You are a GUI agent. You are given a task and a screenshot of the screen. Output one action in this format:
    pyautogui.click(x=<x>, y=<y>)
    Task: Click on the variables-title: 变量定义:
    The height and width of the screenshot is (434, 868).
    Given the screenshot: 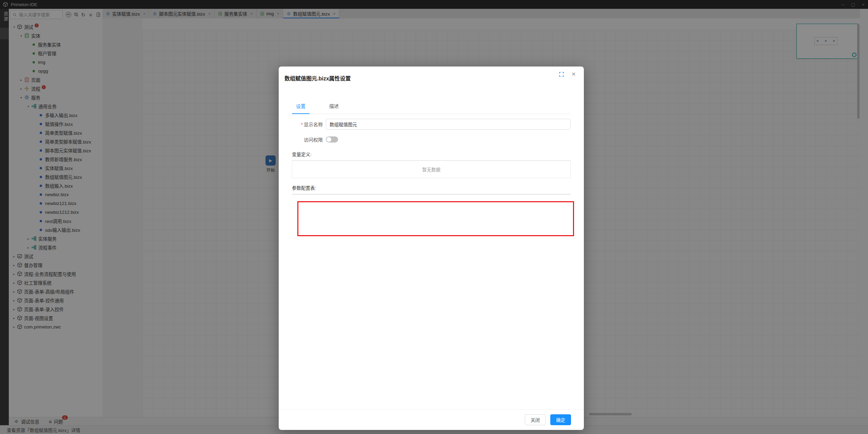 What is the action you would take?
    pyautogui.click(x=302, y=154)
    